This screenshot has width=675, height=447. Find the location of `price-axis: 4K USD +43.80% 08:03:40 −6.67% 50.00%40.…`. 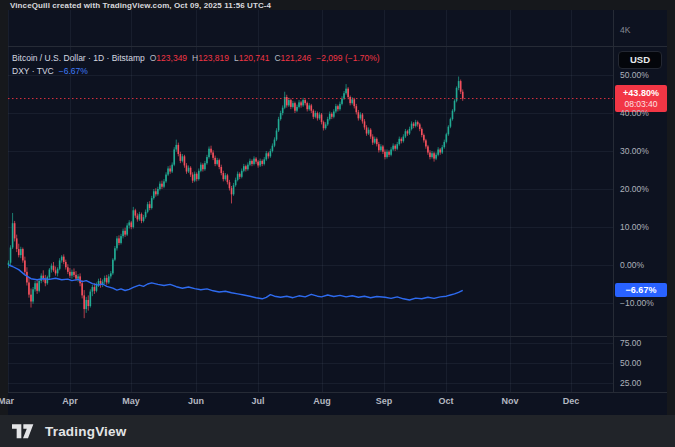

price-axis: 4K USD +43.80% 08:03:40 −6.67% 50.00%40.… is located at coordinates (640, 201).